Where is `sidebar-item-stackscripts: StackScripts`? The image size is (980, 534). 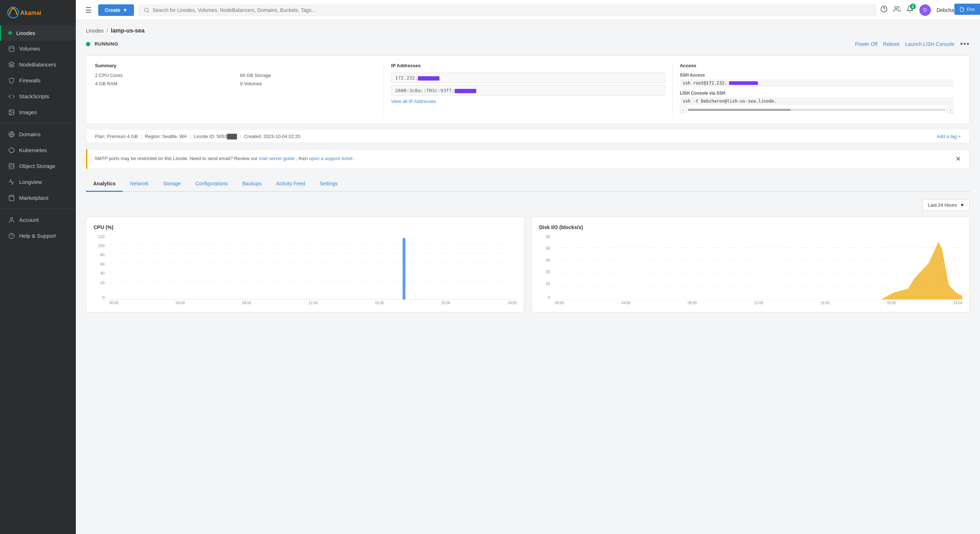
sidebar-item-stackscripts: StackScripts is located at coordinates (38, 97).